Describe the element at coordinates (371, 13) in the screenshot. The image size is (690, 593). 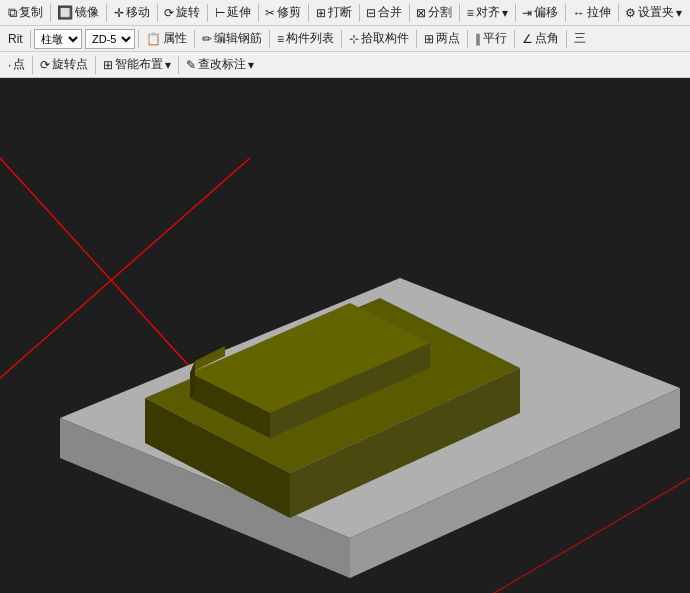
I see `merge-icon: ⊟` at that location.